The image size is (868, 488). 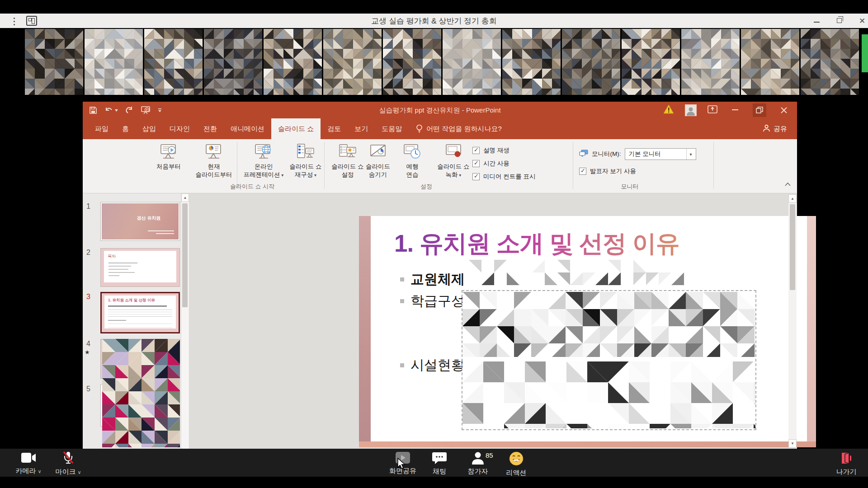 I want to click on scroll-down-icon: ▼, so click(x=793, y=444).